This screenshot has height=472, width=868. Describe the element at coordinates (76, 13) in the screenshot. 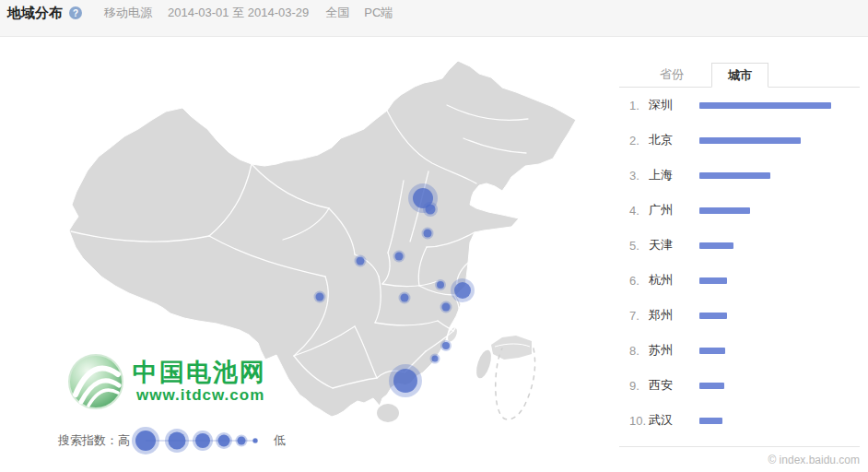

I see `help-icon: ?` at that location.